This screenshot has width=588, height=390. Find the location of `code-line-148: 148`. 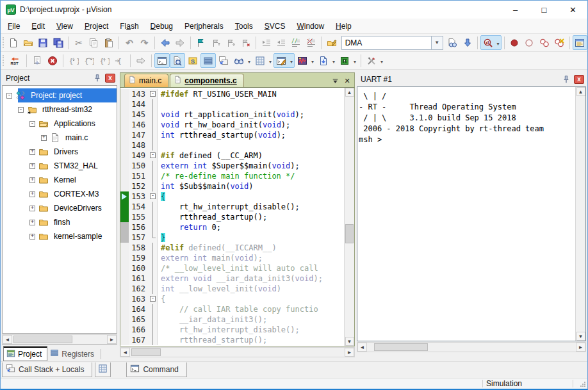

code-line-148: 148 is located at coordinates (232, 145).